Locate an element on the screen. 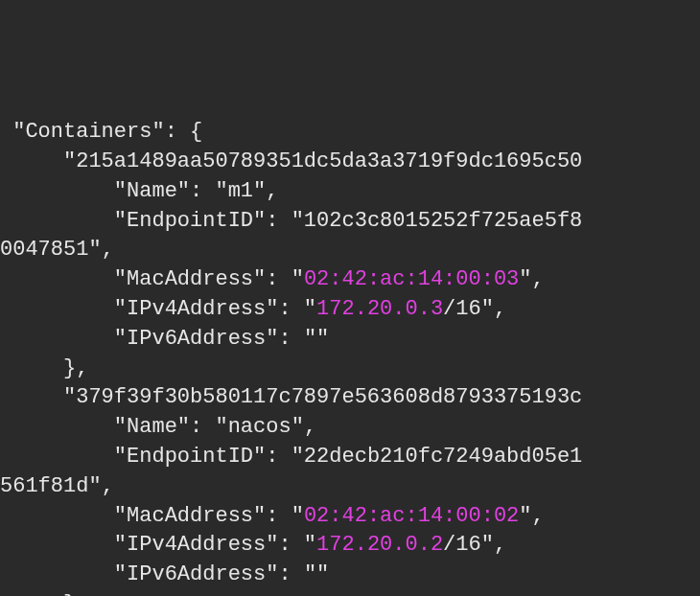  container1-id: "215a1489aa50789351dc5da3a3719f9dc1695c5… is located at coordinates (292, 161).